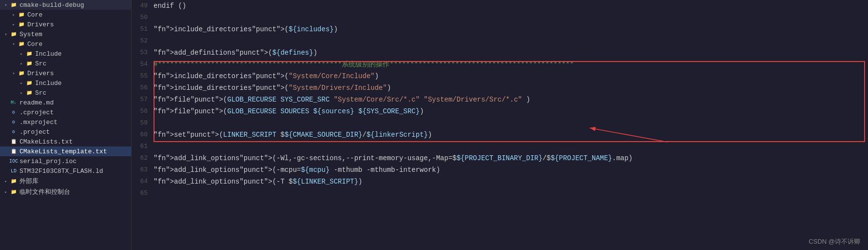  What do you see at coordinates (500, 41) in the screenshot?
I see `code-line: 52` at bounding box center [500, 41].